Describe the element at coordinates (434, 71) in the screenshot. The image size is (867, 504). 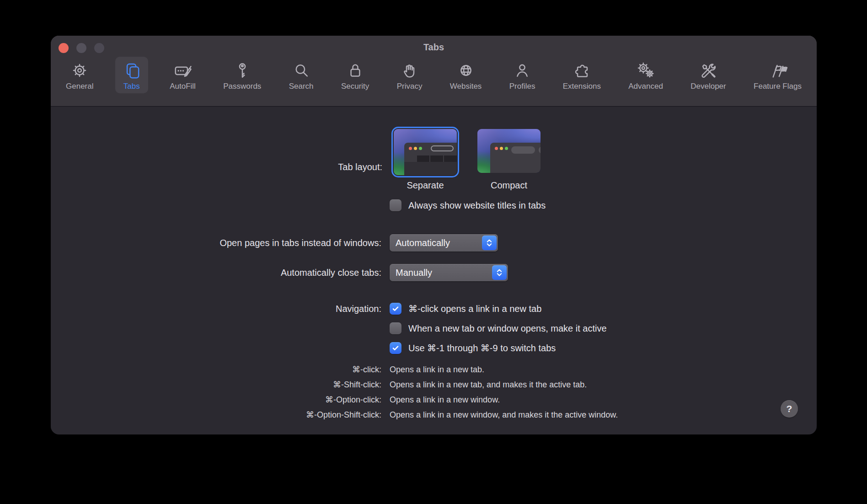
I see `window-chrome: Tabs General Tabs AutoFill Passwords Sea…` at that location.